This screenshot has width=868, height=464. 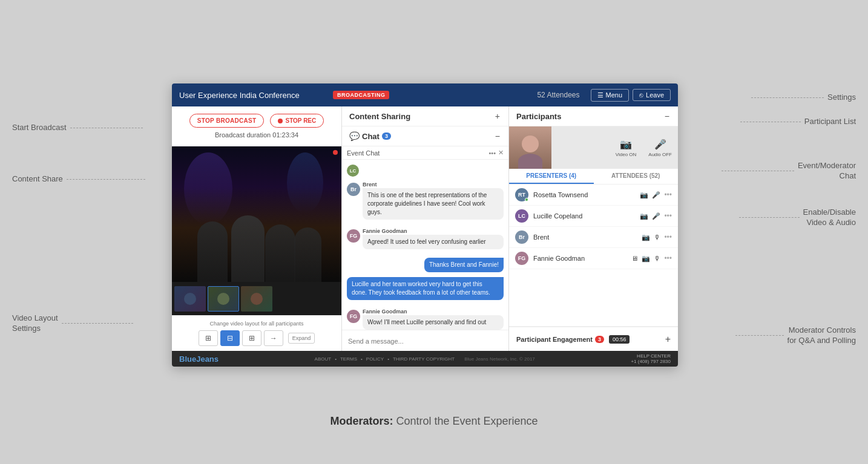 What do you see at coordinates (252, 338) in the screenshot?
I see `layout-multi-button: ⊞` at bounding box center [252, 338].